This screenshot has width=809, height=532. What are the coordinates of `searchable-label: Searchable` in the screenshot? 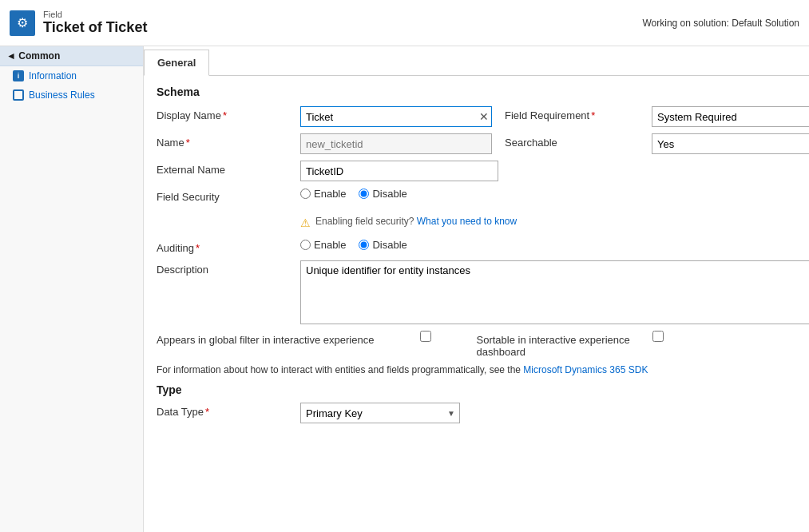 It's located at (572, 141).